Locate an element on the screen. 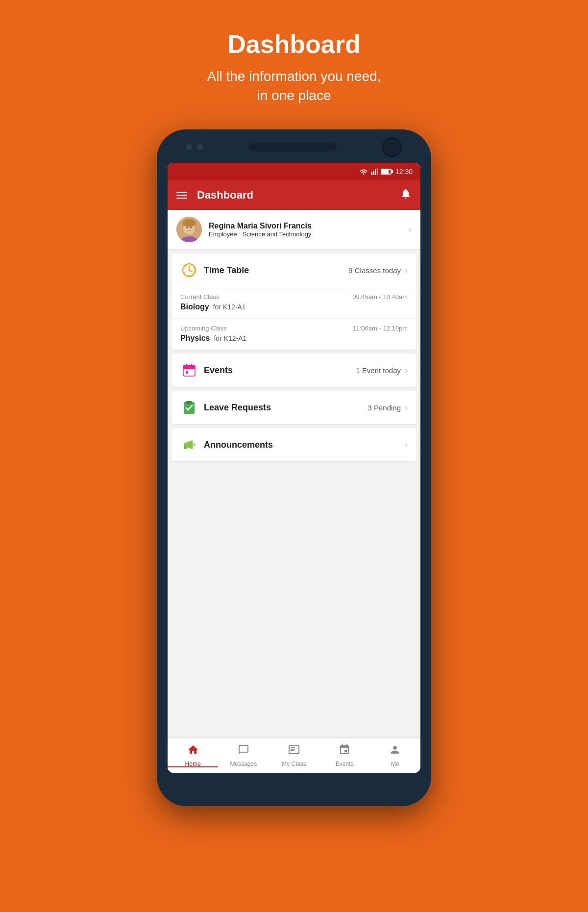 This screenshot has width=588, height=912. nav-label-events: Events is located at coordinates (345, 764).